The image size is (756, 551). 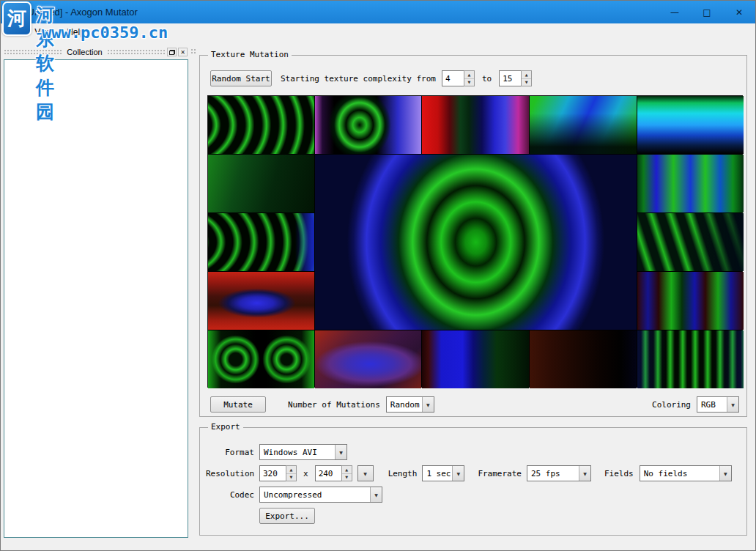 I want to click on mutate-button: Mutate, so click(x=238, y=404).